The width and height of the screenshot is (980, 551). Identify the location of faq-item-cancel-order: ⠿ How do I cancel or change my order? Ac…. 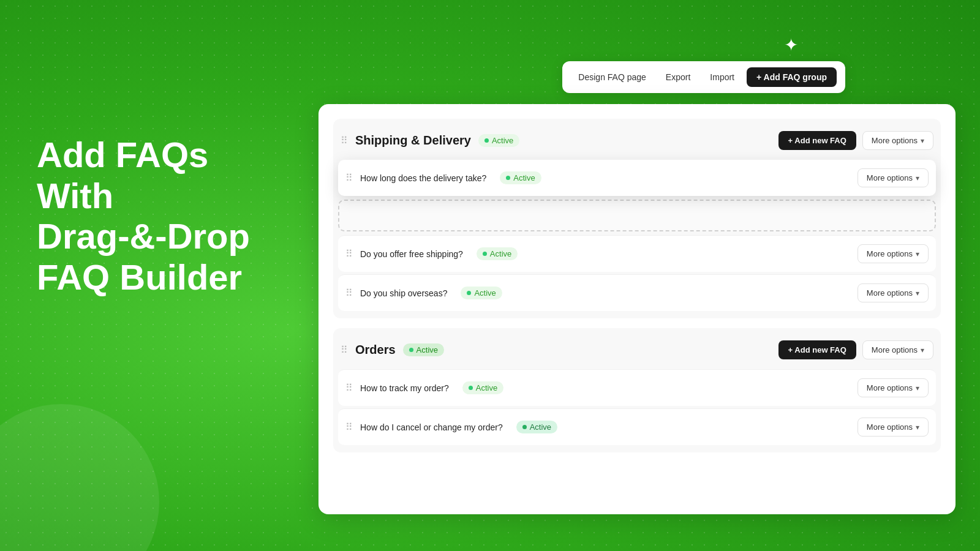
(637, 427).